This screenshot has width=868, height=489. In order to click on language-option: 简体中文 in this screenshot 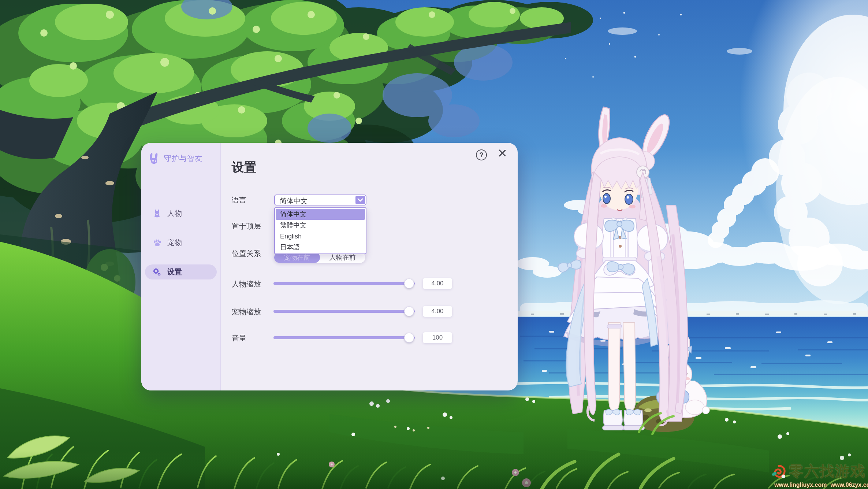, I will do `click(320, 214)`.